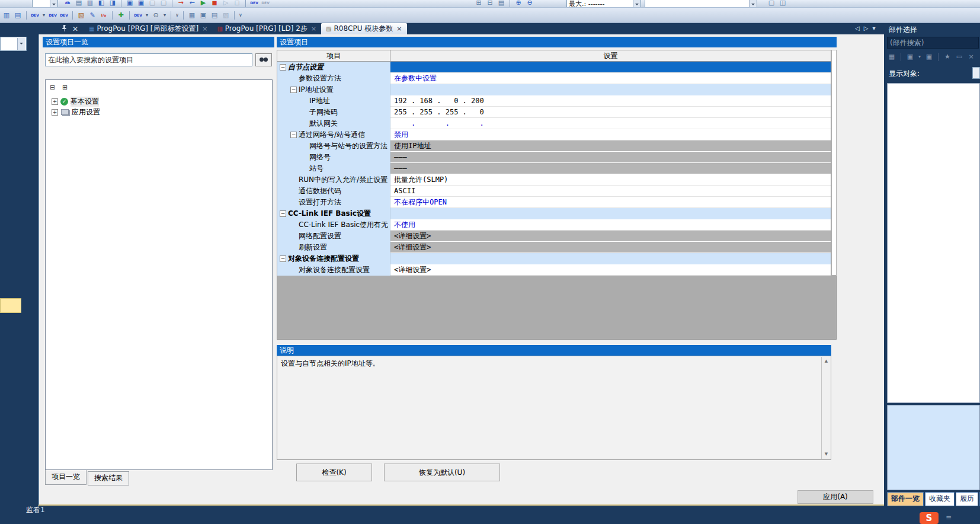 Image resolution: width=980 pixels, height=524 pixels. I want to click on setting-search-input, so click(149, 60).